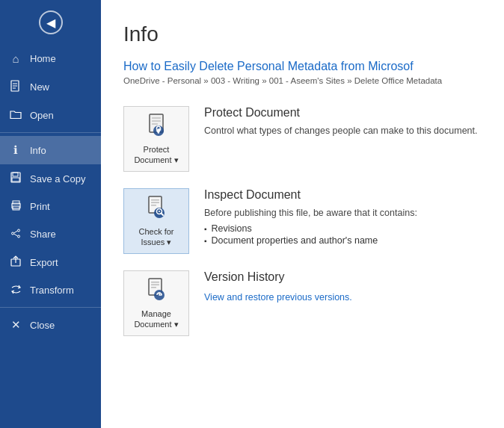 The height and width of the screenshot is (428, 504). Describe the element at coordinates (58, 179) in the screenshot. I see `sidebar-item-save-copy-label: Save a Copy` at that location.